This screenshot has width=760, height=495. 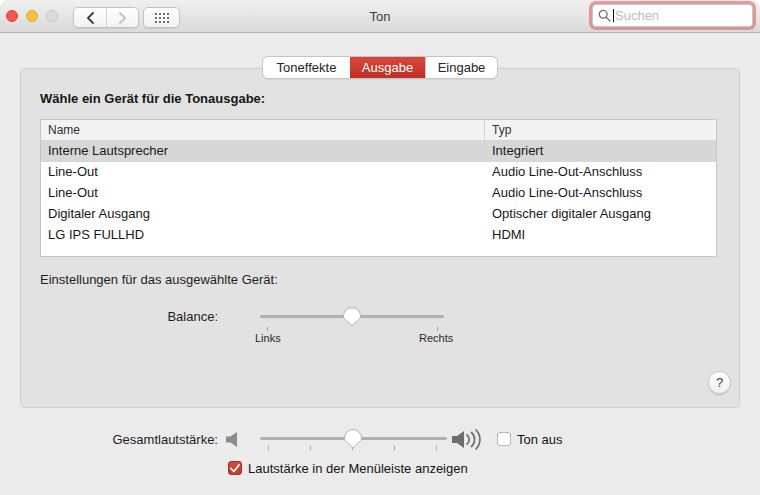 I want to click on show-volume-in-menubar-label: Lautstärke in der Menüleiste anzeigen, so click(x=358, y=468).